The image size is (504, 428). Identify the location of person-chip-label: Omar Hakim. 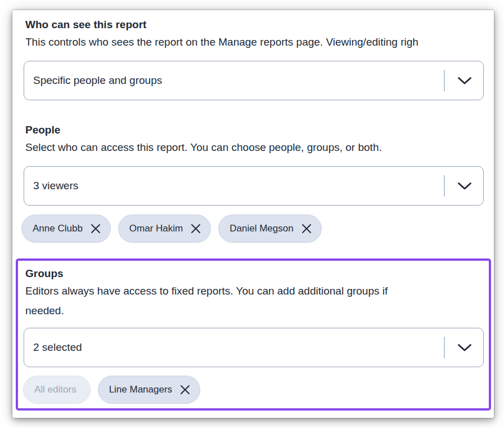
(156, 229).